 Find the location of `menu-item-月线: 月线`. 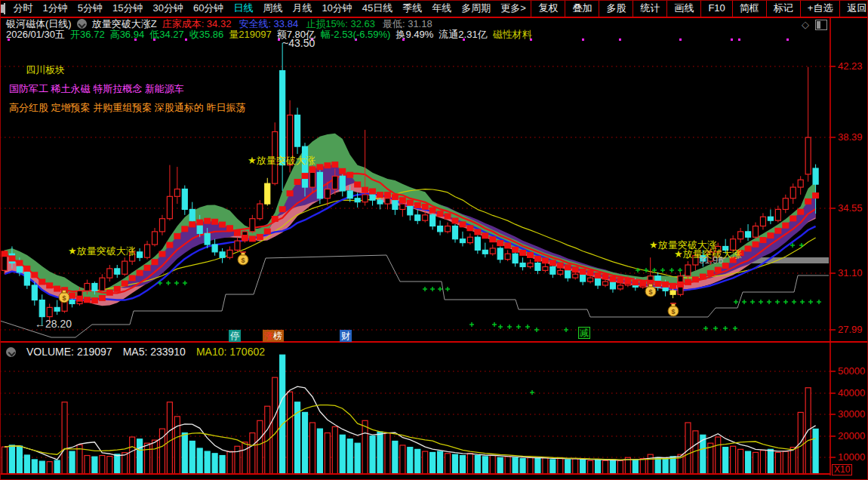

menu-item-月线: 月线 is located at coordinates (302, 8).